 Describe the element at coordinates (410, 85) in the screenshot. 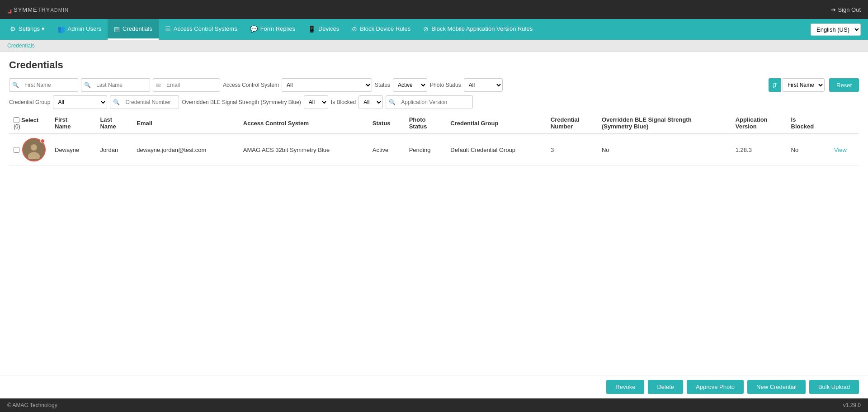

I see `status-filter-select: Active Inactive` at that location.